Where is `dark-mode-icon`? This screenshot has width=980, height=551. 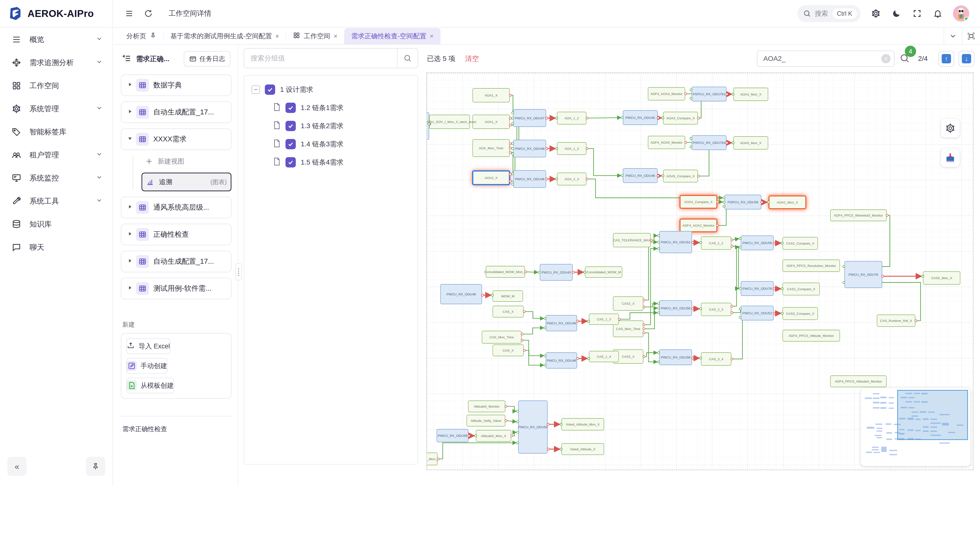 dark-mode-icon is located at coordinates (896, 14).